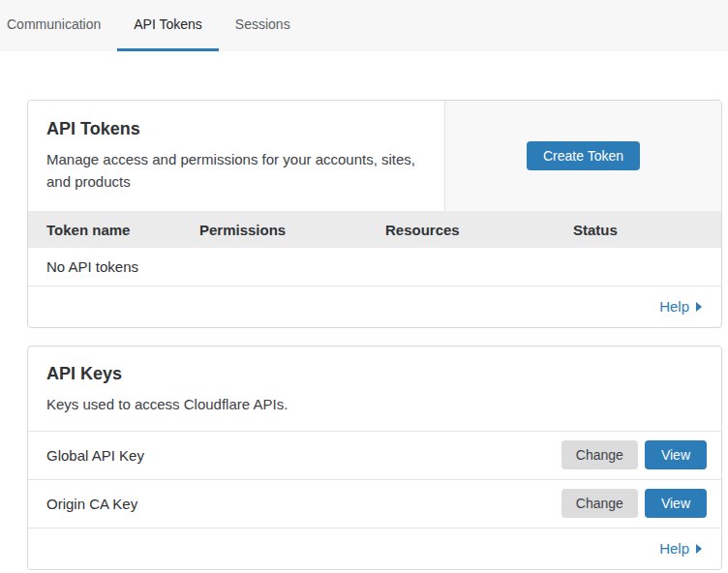 This screenshot has width=728, height=573. I want to click on api-keys-card-footer: Help, so click(375, 549).